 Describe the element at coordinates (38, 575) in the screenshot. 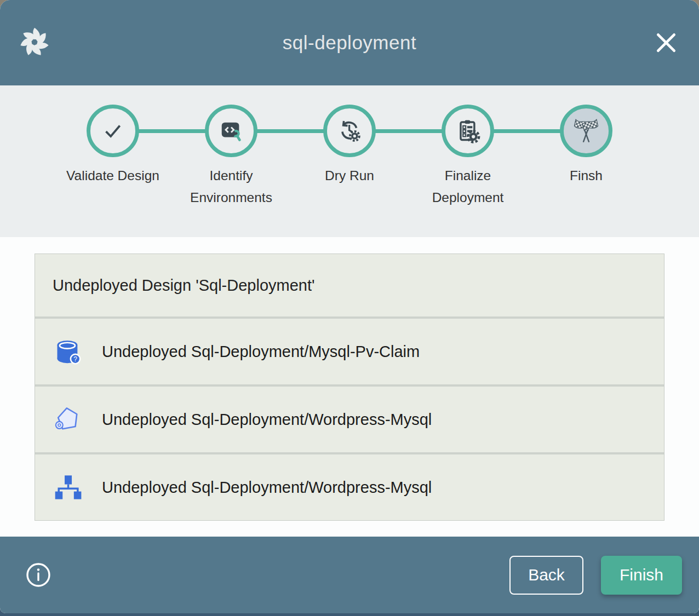

I see `info-circle-icon` at that location.